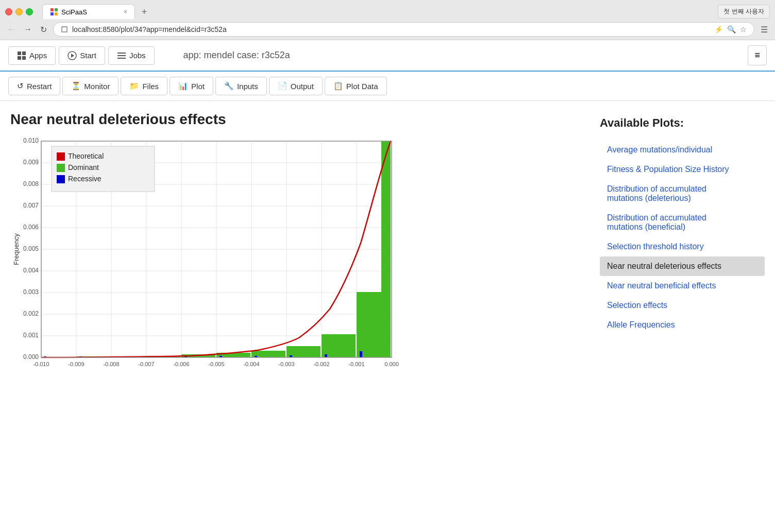  I want to click on menu-button: ☰, so click(764, 30).